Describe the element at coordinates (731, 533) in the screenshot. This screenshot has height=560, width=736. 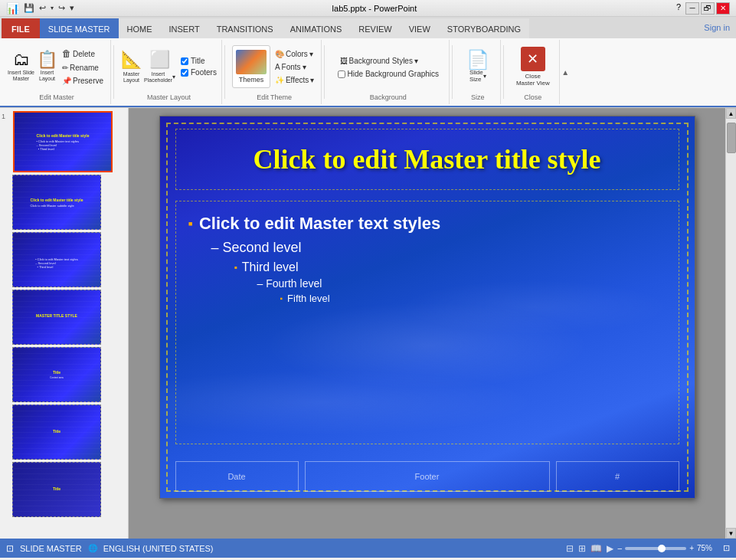
I see `scroll-down-button: ▼` at that location.